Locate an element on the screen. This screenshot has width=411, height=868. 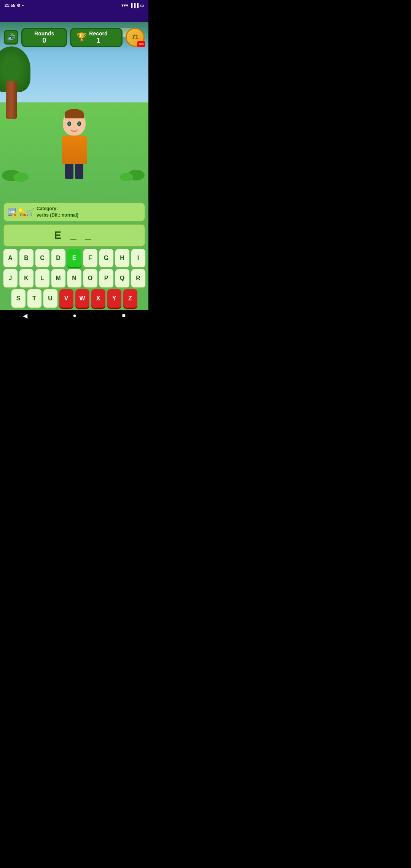
key-Q: Q is located at coordinates (123, 278).